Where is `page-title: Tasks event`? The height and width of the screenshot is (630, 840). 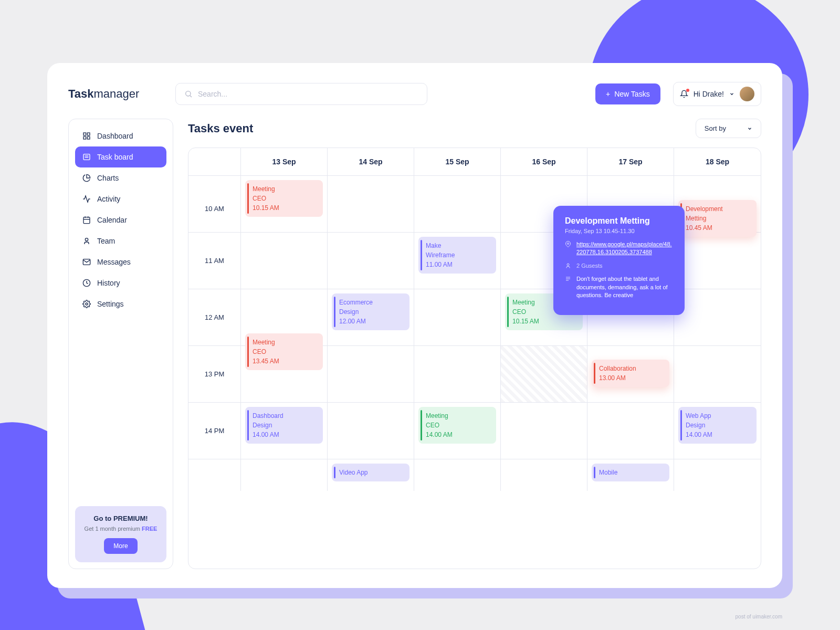 page-title: Tasks event is located at coordinates (220, 129).